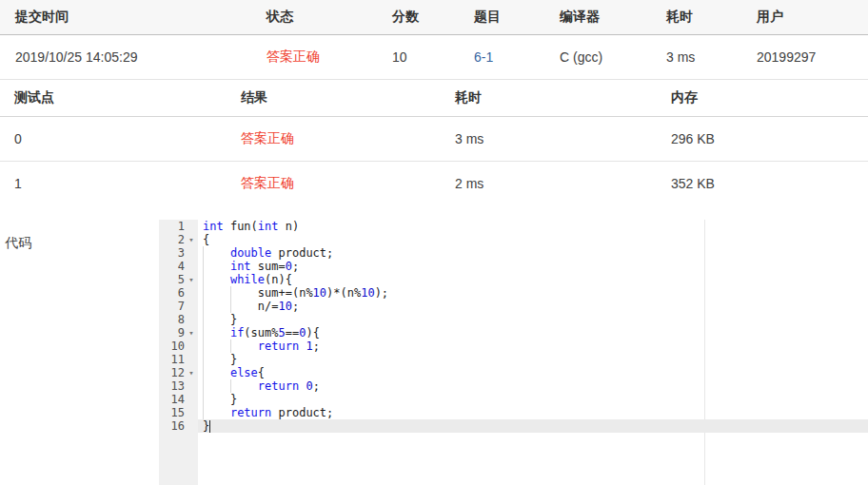 This screenshot has width=868, height=485. Describe the element at coordinates (261, 333) in the screenshot. I see `code-token: (sum%` at that location.